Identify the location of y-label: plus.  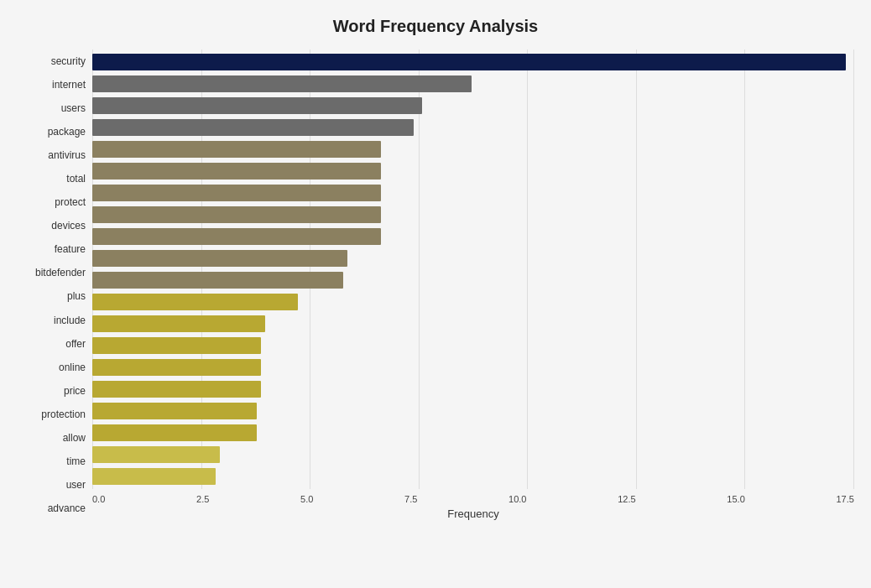
(51, 296).